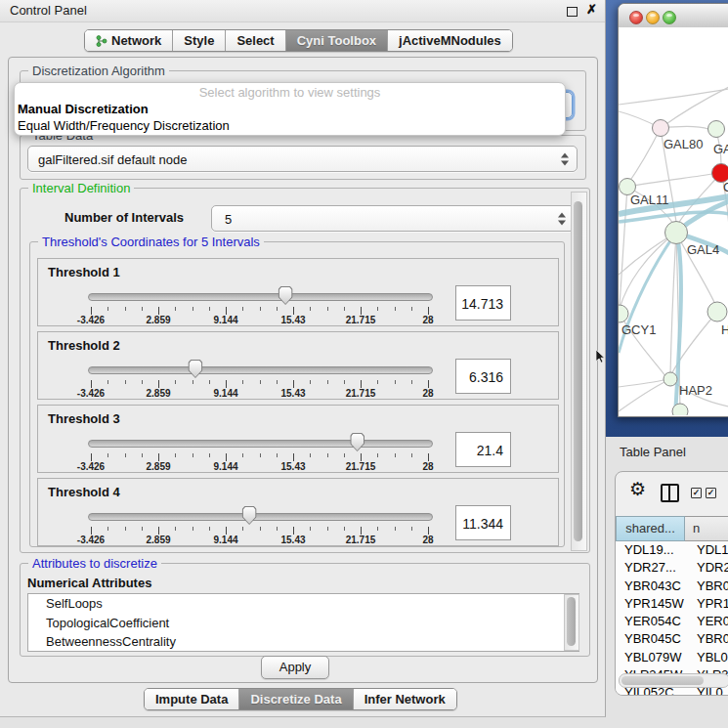  What do you see at coordinates (450, 41) in the screenshot?
I see `tab-jactivemnodules: jActiveMNodules` at bounding box center [450, 41].